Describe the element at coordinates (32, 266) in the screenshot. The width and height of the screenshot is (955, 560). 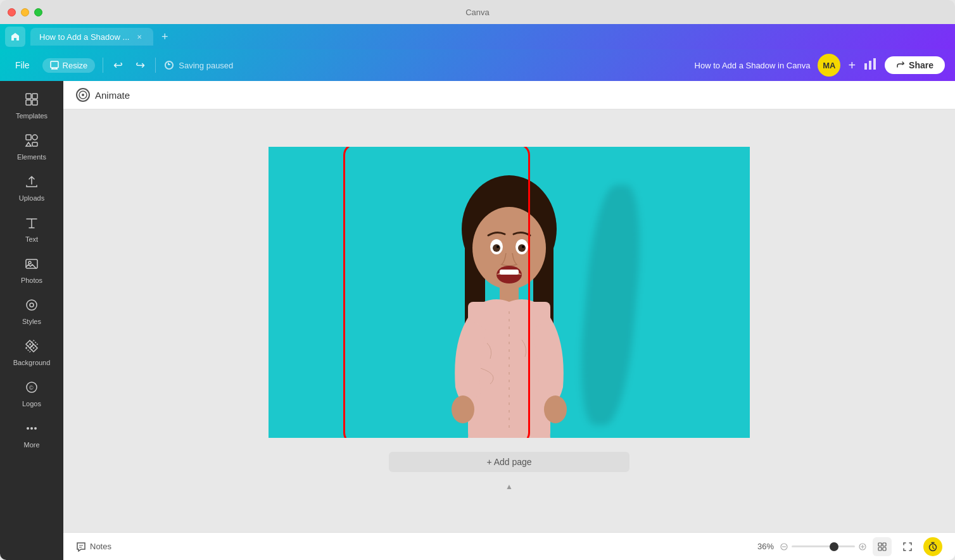
I see `photos-icon` at that location.